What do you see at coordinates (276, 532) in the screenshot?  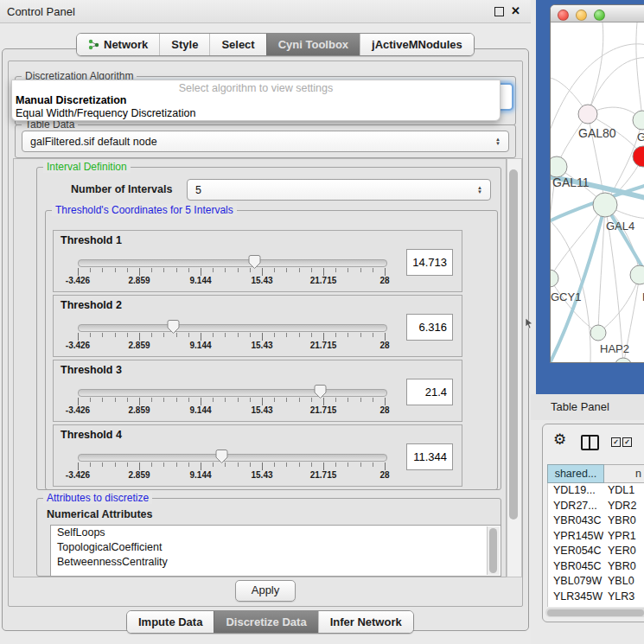 I see `attribute-list-item: SelfLoops` at bounding box center [276, 532].